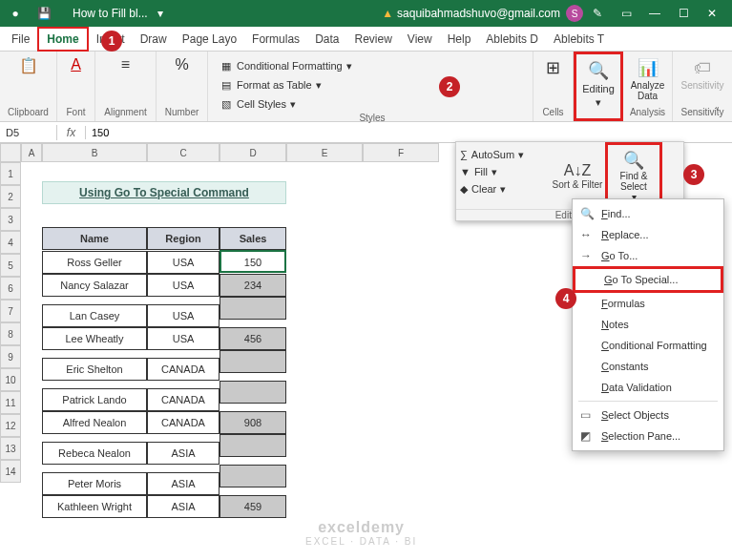 The width and height of the screenshot is (732, 560). I want to click on col-header: E, so click(324, 153).